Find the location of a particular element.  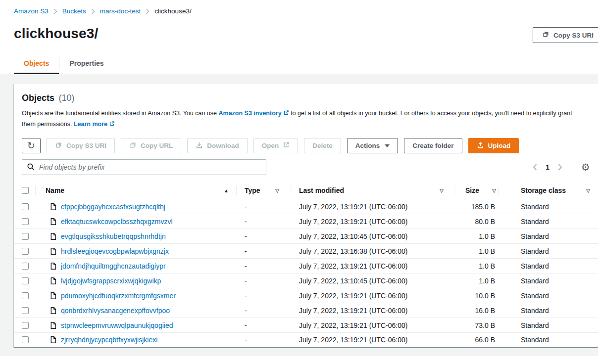

object-name-cell: lvjdjgojwfsgrappscrxixwjqkigwikp is located at coordinates (136, 281).